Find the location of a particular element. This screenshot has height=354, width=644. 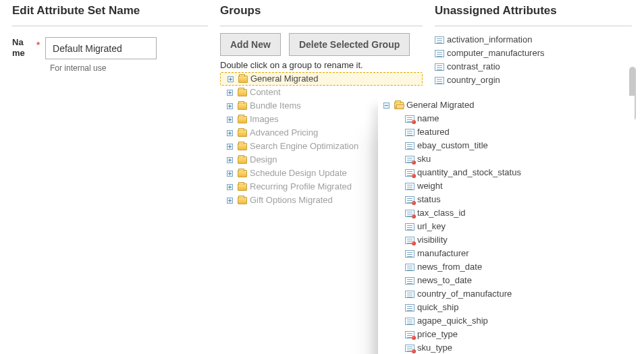

attribute-label: contrast_ratio is located at coordinates (474, 67).